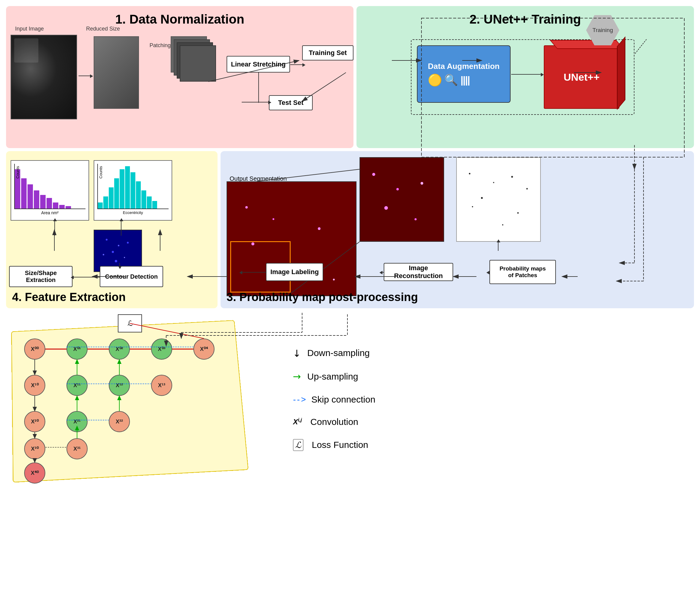 This screenshot has width=700, height=612. Describe the element at coordinates (77, 449) in the screenshot. I see `node-x31: X³¹` at that location.